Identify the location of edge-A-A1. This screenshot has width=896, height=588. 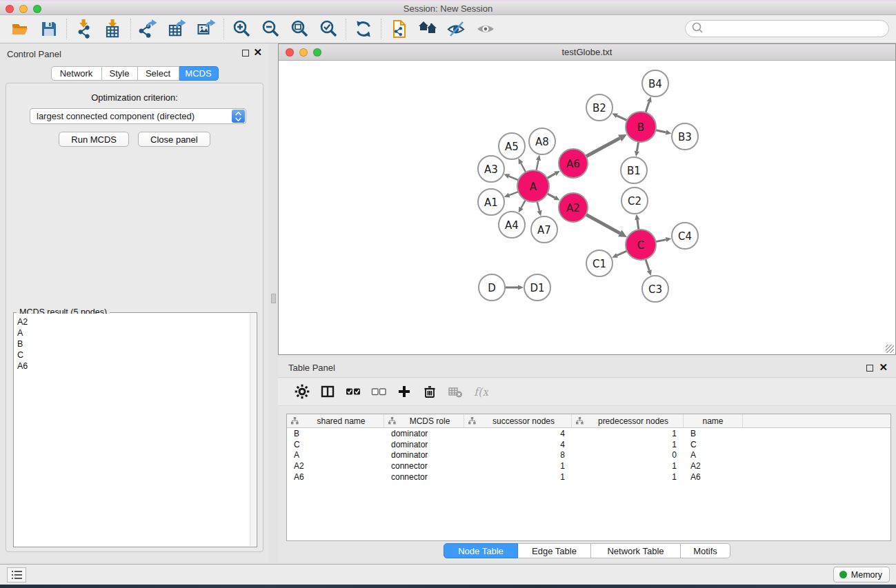
(512, 194).